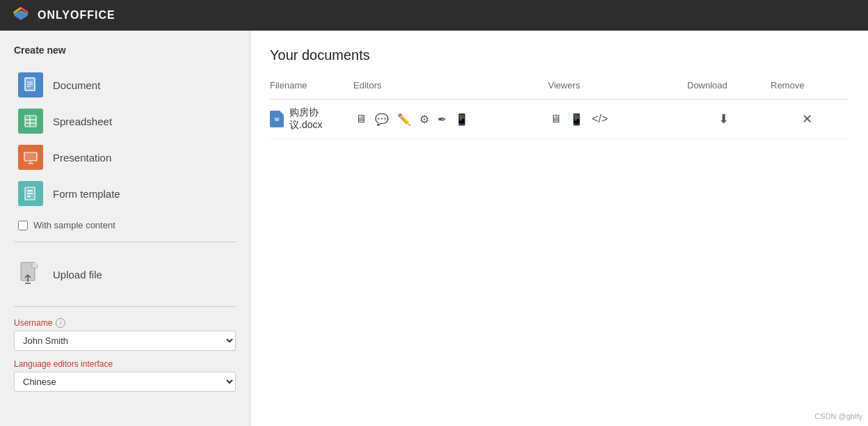 The height and width of the screenshot is (426, 868). Describe the element at coordinates (125, 323) in the screenshot. I see `username-label: Username i` at that location.